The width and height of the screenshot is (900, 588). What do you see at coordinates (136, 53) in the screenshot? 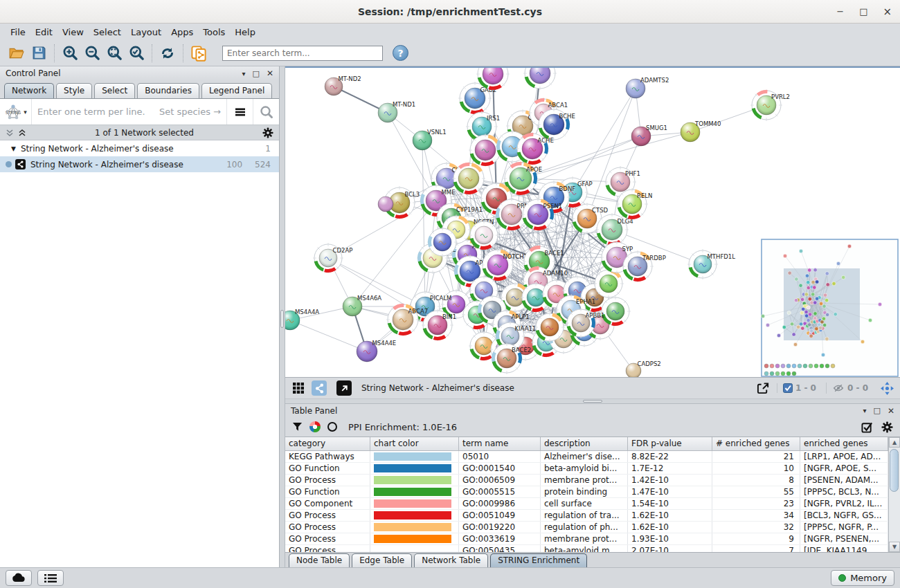
I see `zoom-selected-button` at bounding box center [136, 53].